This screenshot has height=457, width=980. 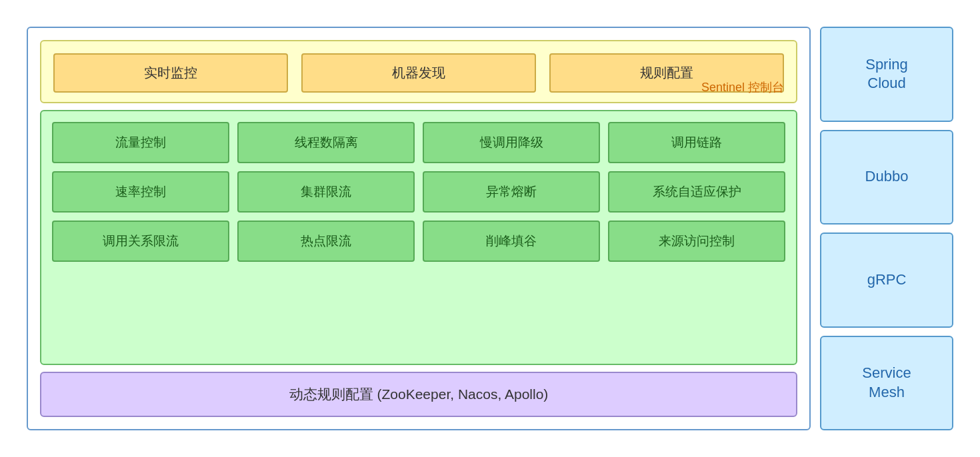 What do you see at coordinates (697, 143) in the screenshot?
I see `feature-call-chain: 调用链路` at bounding box center [697, 143].